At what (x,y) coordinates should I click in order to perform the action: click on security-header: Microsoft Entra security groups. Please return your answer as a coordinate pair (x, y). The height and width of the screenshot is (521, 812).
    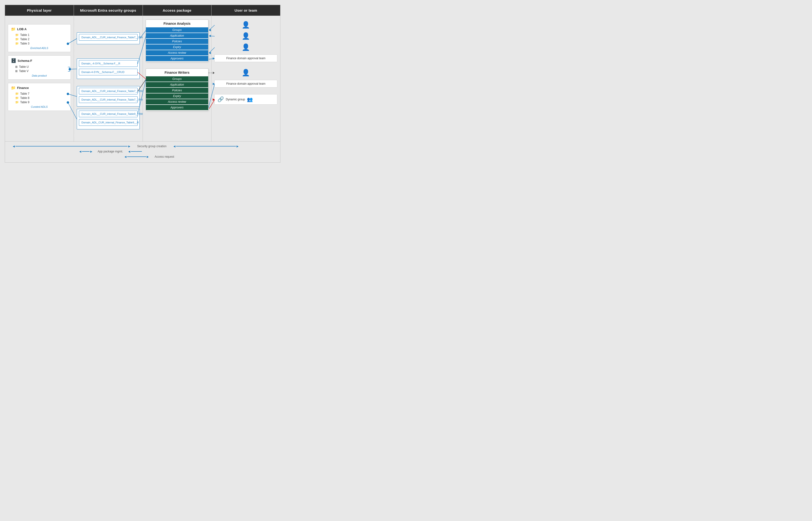
    Looking at the image, I should click on (108, 10).